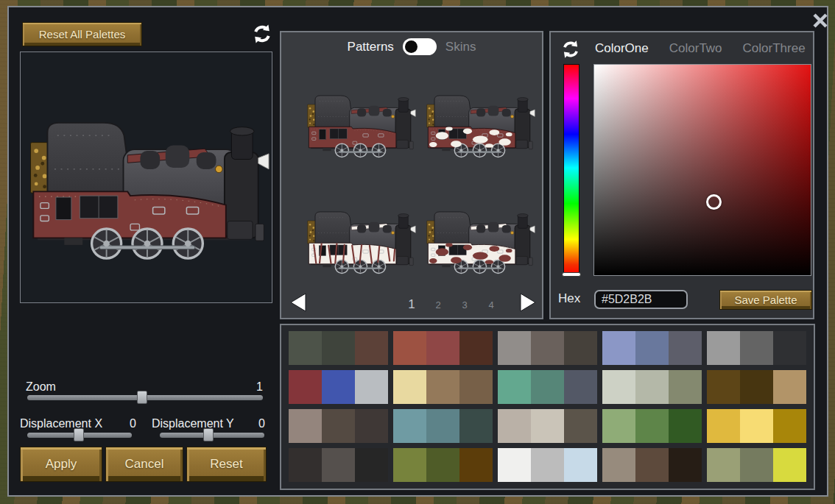  What do you see at coordinates (262, 34) in the screenshot?
I see `refresh-preview-icon` at bounding box center [262, 34].